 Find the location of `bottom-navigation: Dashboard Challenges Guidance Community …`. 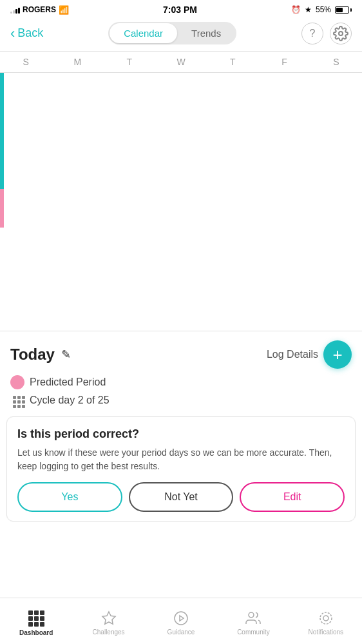

bottom-navigation: Dashboard Challenges Guidance Community … is located at coordinates (181, 621).